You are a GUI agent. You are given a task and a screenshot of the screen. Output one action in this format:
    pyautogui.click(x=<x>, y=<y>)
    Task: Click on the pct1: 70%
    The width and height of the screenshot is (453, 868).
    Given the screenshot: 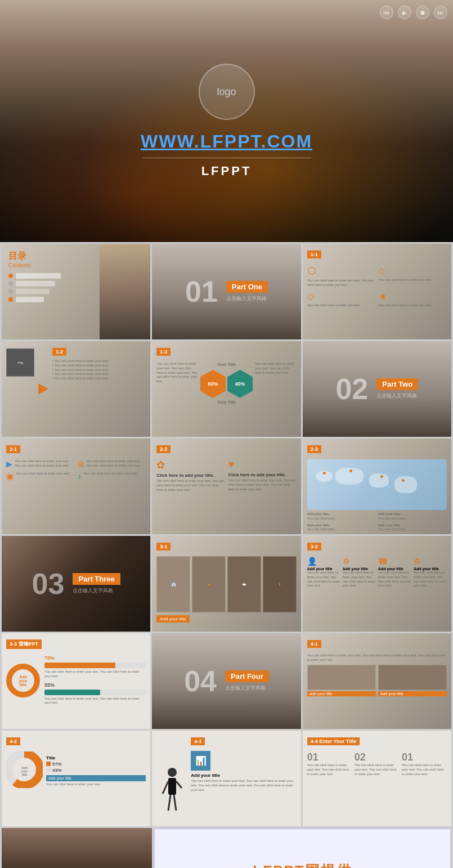 What is the action you would take?
    pyautogui.click(x=95, y=658)
    